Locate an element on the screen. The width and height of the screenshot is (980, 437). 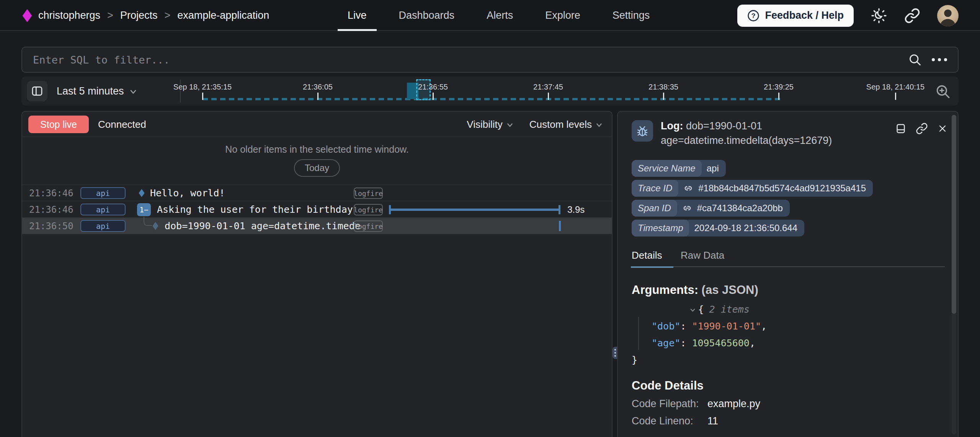
breadcrumb-org: christophergs is located at coordinates (69, 15).